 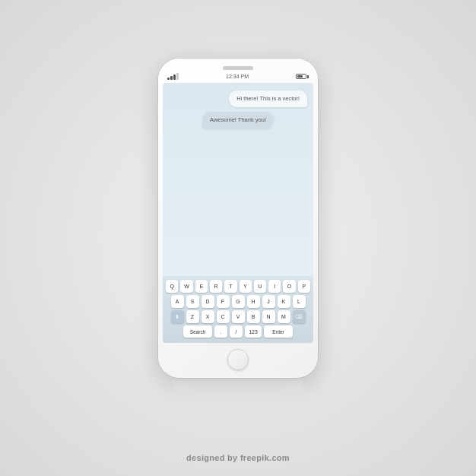 I want to click on keyboard-row-2: A S D F G H J K L, so click(x=238, y=301).